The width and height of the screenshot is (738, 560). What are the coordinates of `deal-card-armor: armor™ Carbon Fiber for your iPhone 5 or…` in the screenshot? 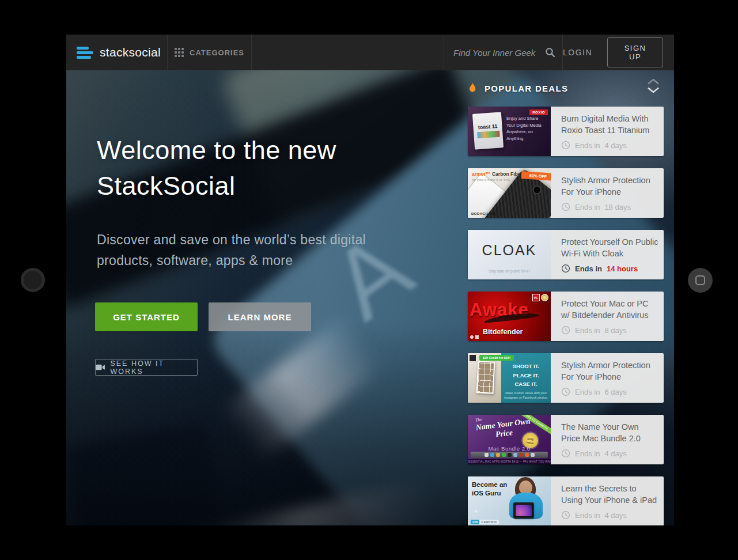 It's located at (566, 193).